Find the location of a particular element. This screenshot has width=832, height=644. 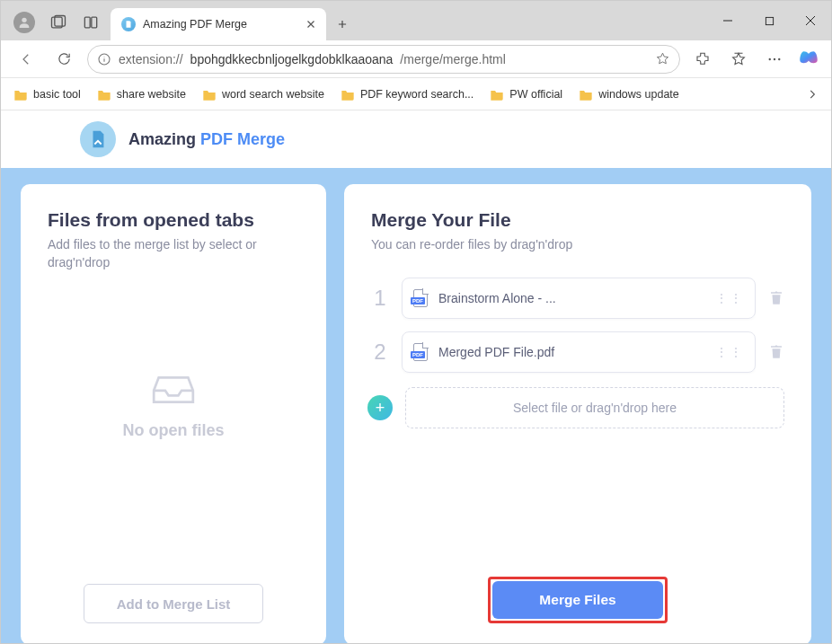

profile-icon is located at coordinates (24, 22).